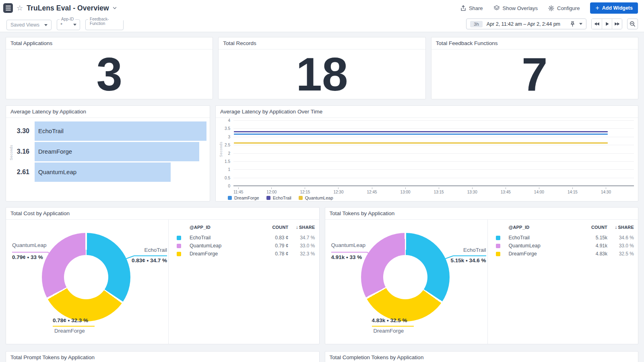 The width and height of the screenshot is (644, 362). What do you see at coordinates (20, 8) in the screenshot?
I see `favorite-star-icon: ☆` at bounding box center [20, 8].